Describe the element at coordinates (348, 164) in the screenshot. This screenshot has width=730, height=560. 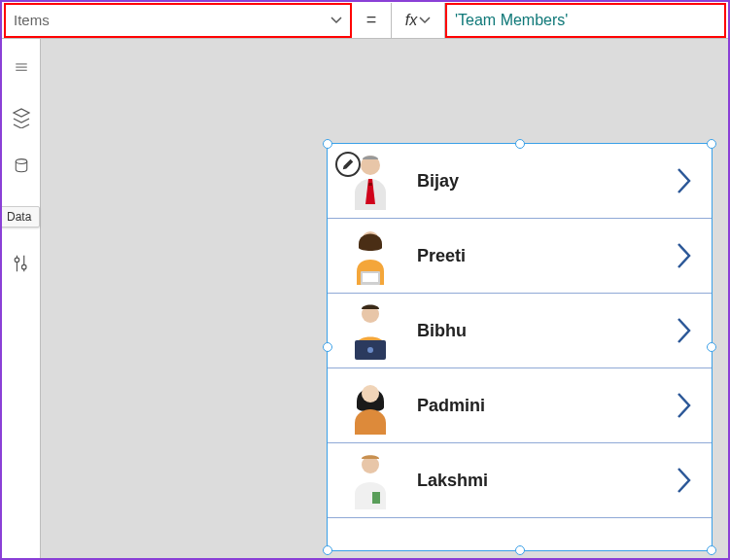
I see `pencil-icon` at that location.